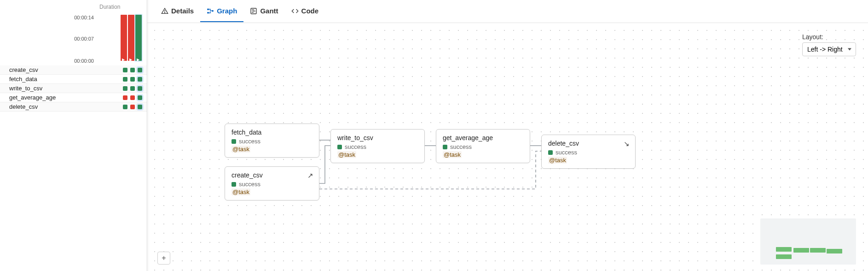 Image resolution: width=868 pixels, height=271 pixels. Describe the element at coordinates (264, 11) in the screenshot. I see `tab-gantt: Gantt` at that location.